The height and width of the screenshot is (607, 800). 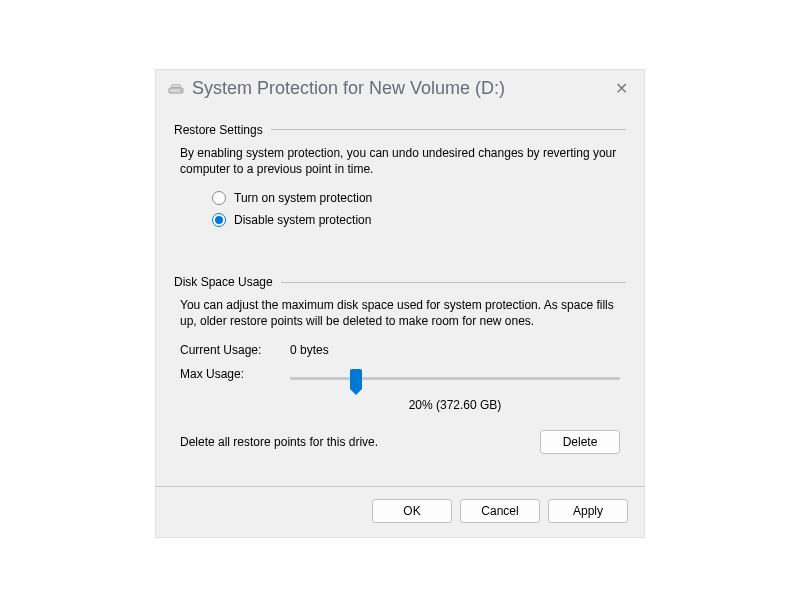 I want to click on radio-turn-on: Turn on system protection, so click(x=419, y=198).